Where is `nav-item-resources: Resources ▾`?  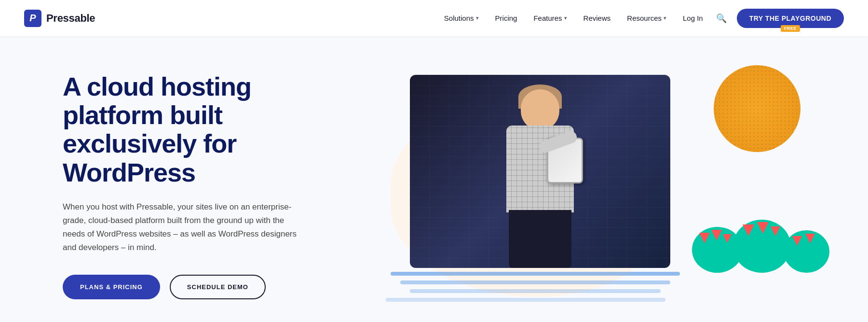
nav-item-resources: Resources ▾ is located at coordinates (647, 18).